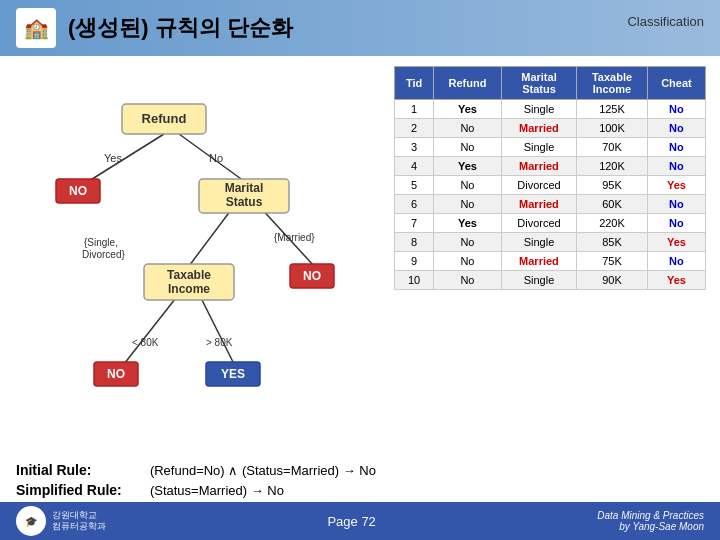  Describe the element at coordinates (244, 202) in the screenshot. I see `marital-label-2: Status` at that location.